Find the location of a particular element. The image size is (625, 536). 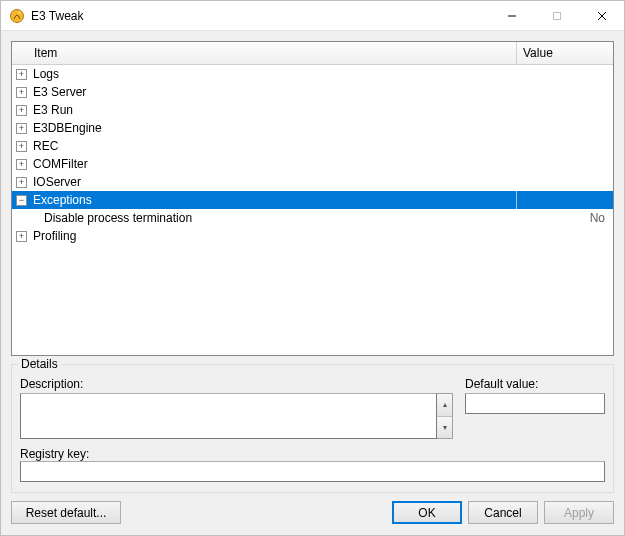

tree-header: Item Value is located at coordinates (312, 54).